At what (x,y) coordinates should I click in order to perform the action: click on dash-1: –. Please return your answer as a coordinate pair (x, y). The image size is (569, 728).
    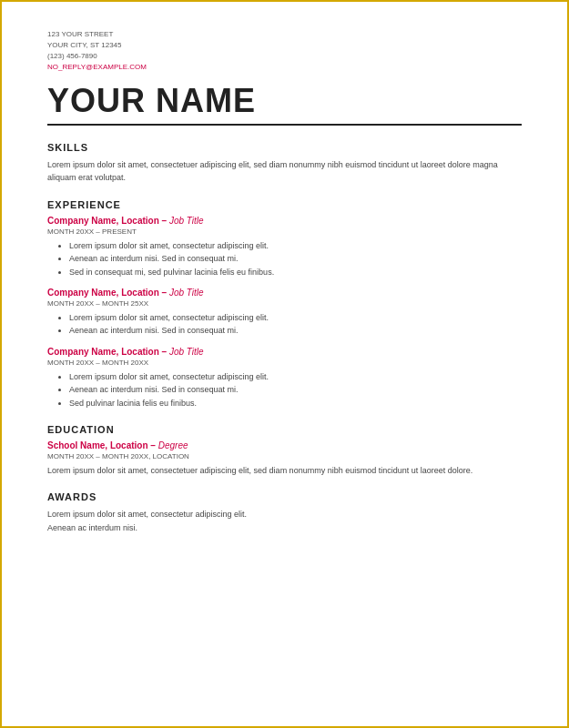
    Looking at the image, I should click on (164, 220).